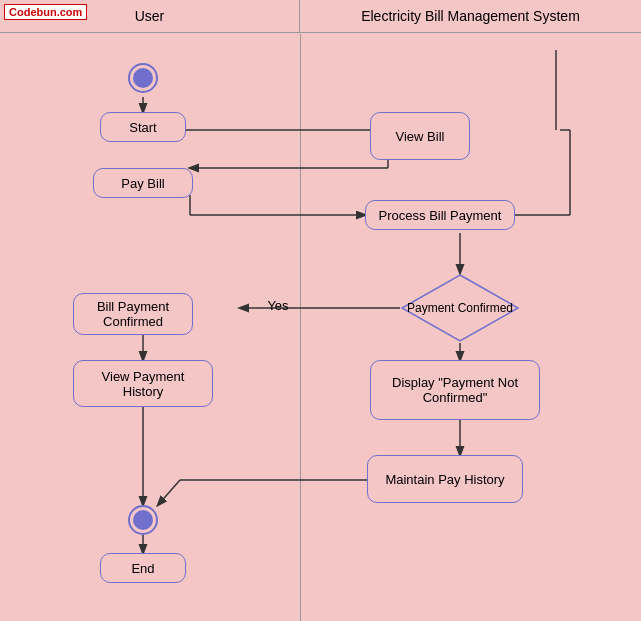  I want to click on header: User Electricity Bill Management System, so click(320, 16).